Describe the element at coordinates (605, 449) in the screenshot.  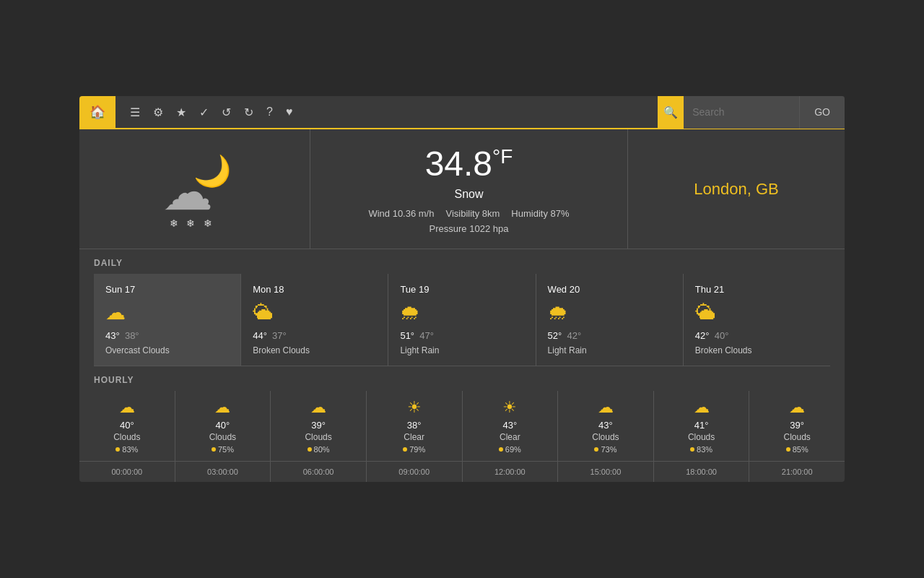
I see `hourly-humidity: 73%` at that location.